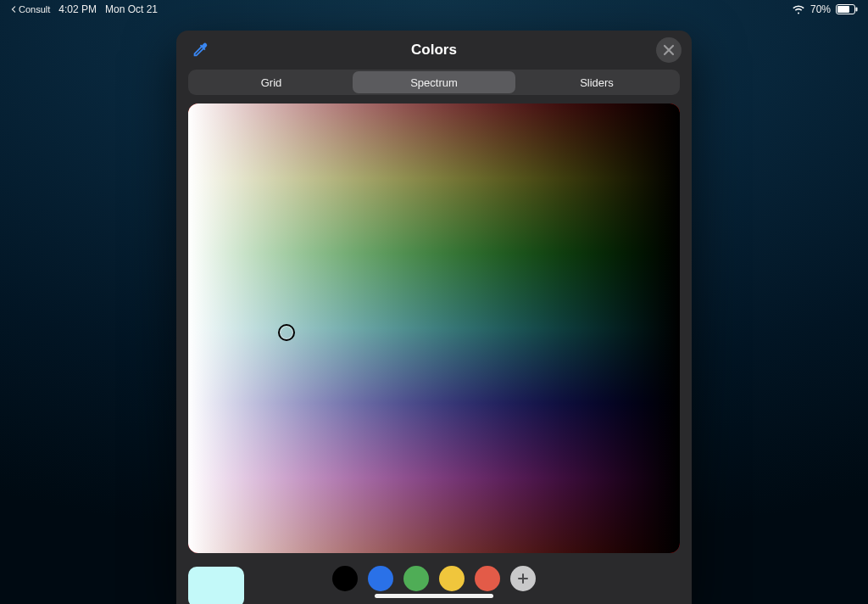  I want to click on add-swatch-button, so click(523, 579).